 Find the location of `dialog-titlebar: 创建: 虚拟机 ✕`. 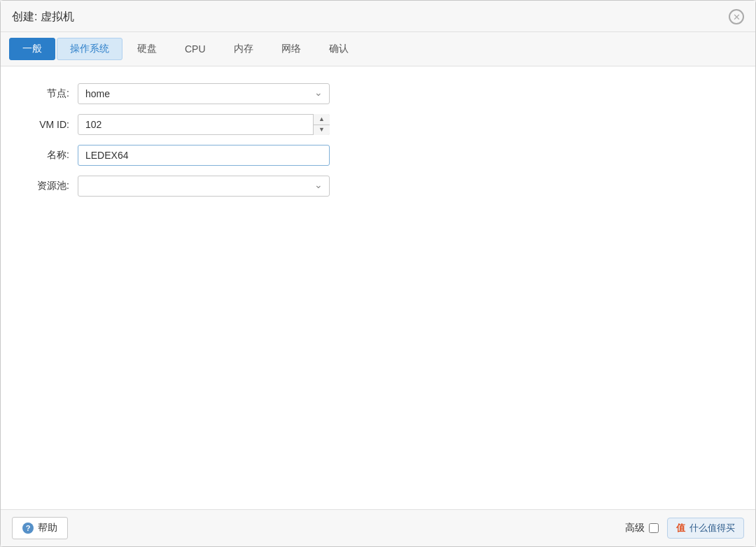

dialog-titlebar: 创建: 虚拟机 ✕ is located at coordinates (378, 17).